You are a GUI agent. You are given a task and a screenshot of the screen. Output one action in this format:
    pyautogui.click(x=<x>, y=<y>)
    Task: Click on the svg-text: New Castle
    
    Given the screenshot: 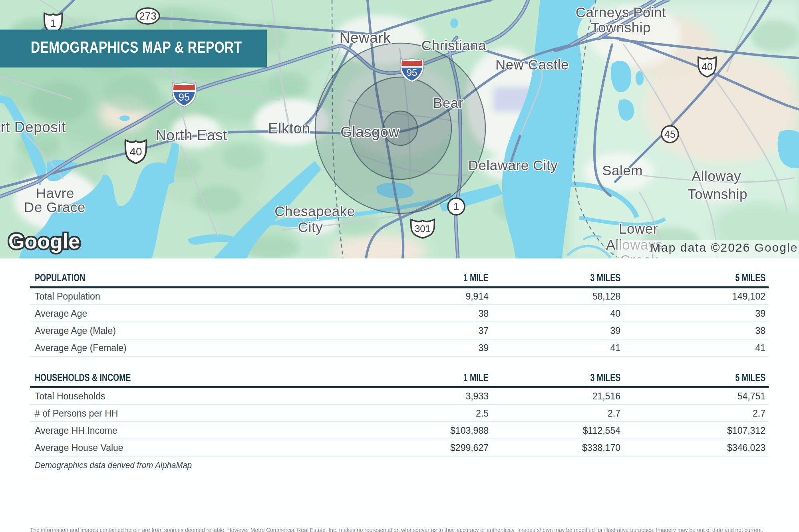 What is the action you would take?
    pyautogui.click(x=532, y=65)
    